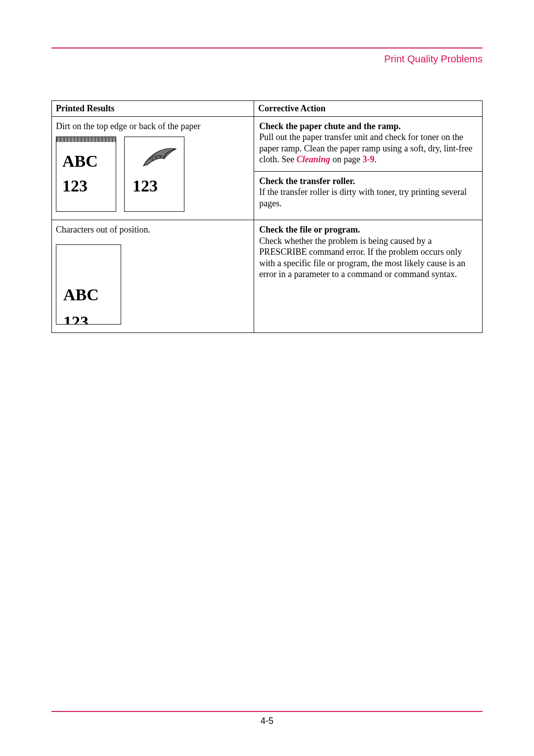 This screenshot has width=534, height=756. Describe the element at coordinates (433, 59) in the screenshot. I see `section-title: Print Quality Problems` at that location.